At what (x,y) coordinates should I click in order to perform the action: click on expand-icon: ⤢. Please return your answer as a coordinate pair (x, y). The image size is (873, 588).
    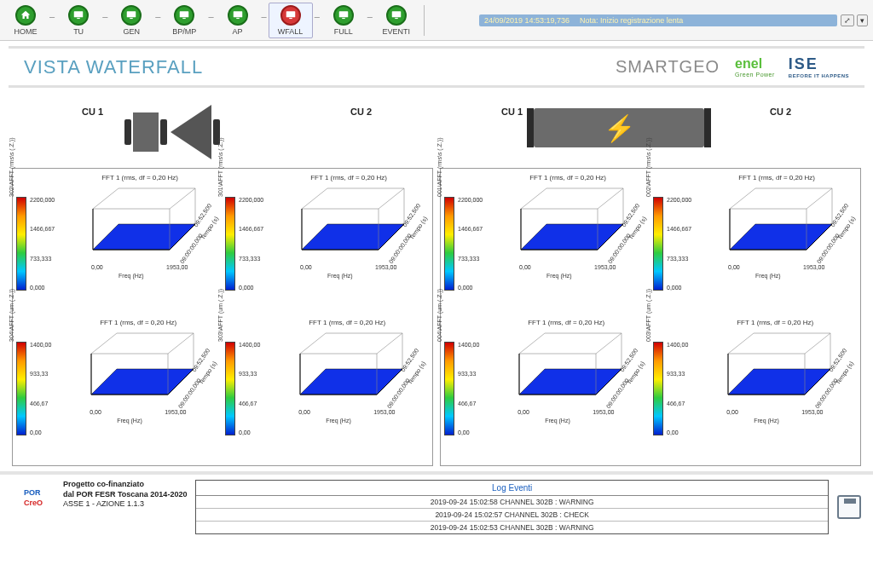
    Looking at the image, I should click on (847, 20).